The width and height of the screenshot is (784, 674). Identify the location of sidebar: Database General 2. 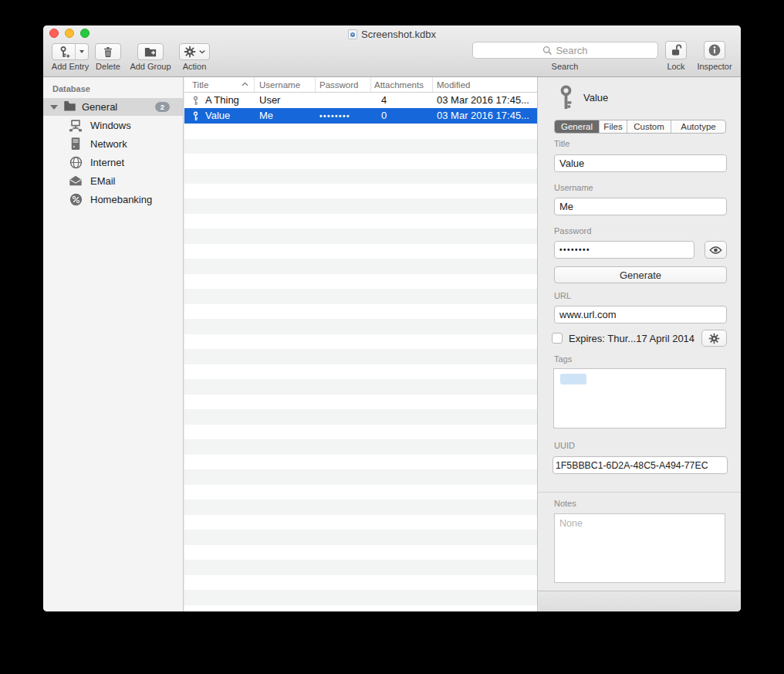
(113, 344).